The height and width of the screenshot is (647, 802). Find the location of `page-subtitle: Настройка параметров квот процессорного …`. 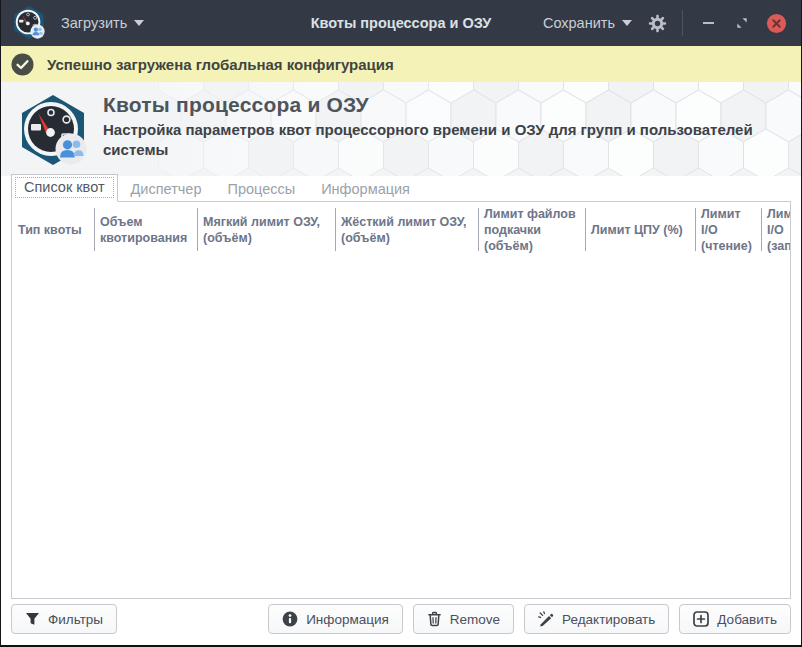

page-subtitle: Настройка параметров квот процессорного … is located at coordinates (443, 140).